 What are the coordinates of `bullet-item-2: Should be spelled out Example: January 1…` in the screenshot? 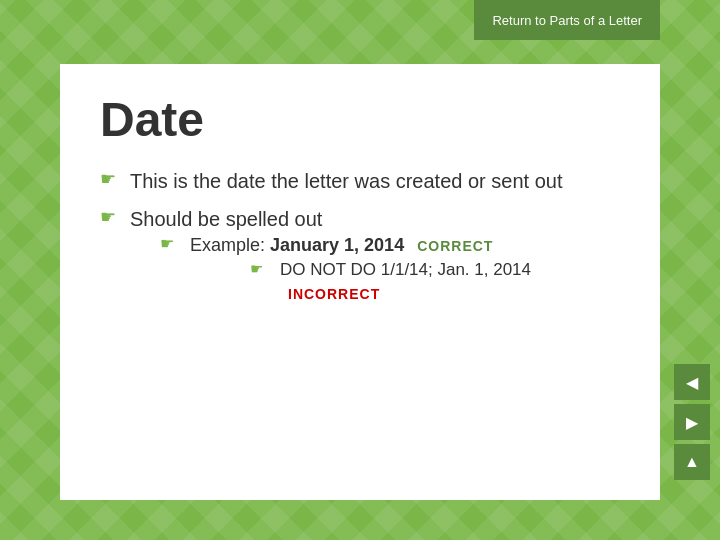 It's located at (360, 256).